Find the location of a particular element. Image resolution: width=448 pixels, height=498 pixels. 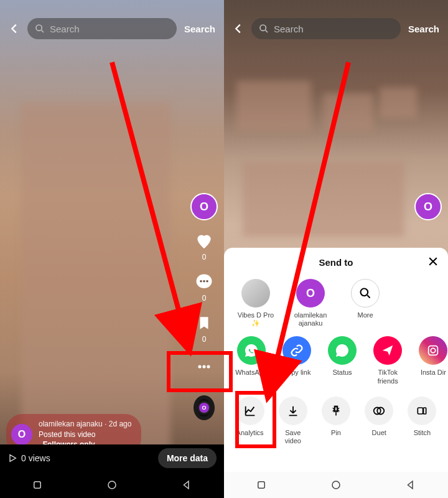

sheet-row-contacts: Vibes D Pro ✨ O olamilekan ajanaku More is located at coordinates (336, 305).